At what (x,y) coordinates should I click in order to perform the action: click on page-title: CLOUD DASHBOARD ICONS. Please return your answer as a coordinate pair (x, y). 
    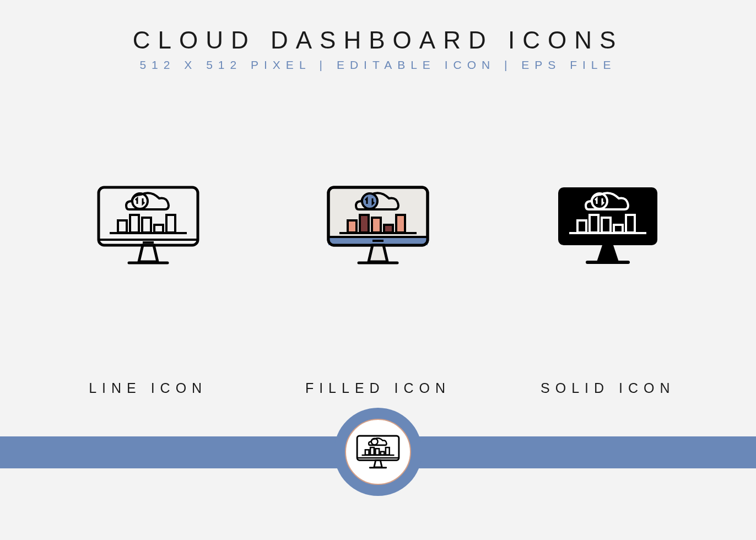
    Looking at the image, I should click on (378, 40).